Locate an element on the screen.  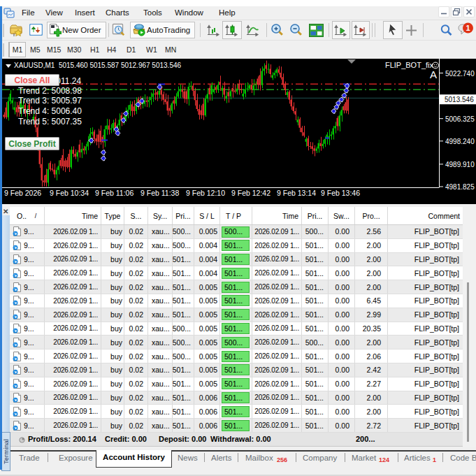
svg-text: 4989.910 is located at coordinates (460, 165).